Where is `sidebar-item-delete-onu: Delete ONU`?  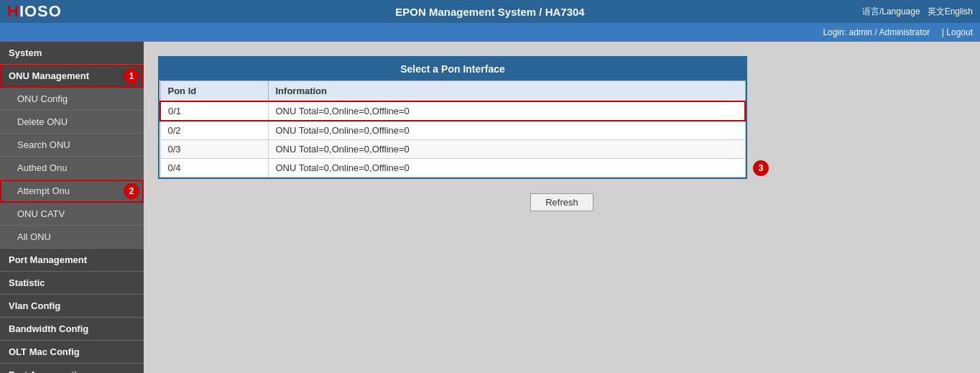 sidebar-item-delete-onu: Delete ONU is located at coordinates (72, 122).